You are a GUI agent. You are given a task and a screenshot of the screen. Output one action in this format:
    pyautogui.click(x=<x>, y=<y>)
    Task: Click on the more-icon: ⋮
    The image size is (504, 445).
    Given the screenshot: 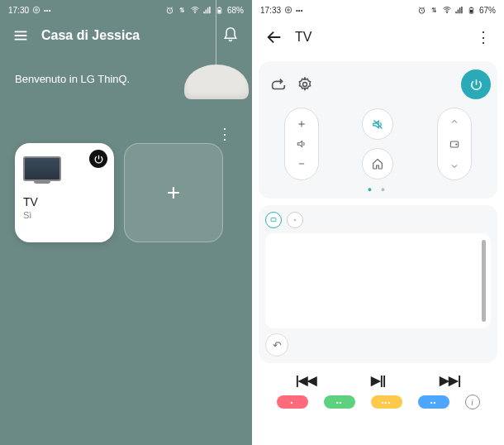 What is the action you would take?
    pyautogui.click(x=483, y=37)
    